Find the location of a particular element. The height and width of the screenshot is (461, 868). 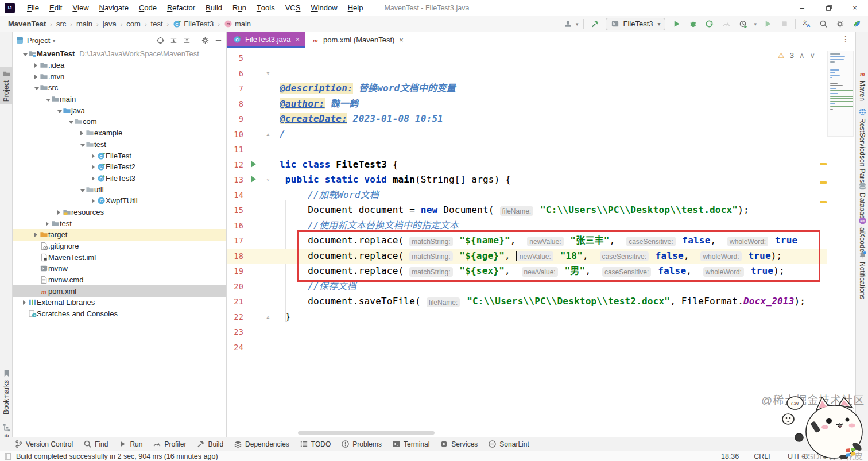

gutter-line-7: 7 is located at coordinates (254, 88).